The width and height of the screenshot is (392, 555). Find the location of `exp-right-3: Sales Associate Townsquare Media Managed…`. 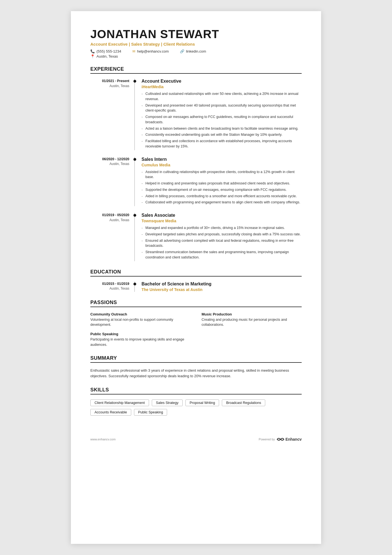

exp-right-3: Sales Associate Townsquare Media Managed… is located at coordinates (218, 237).